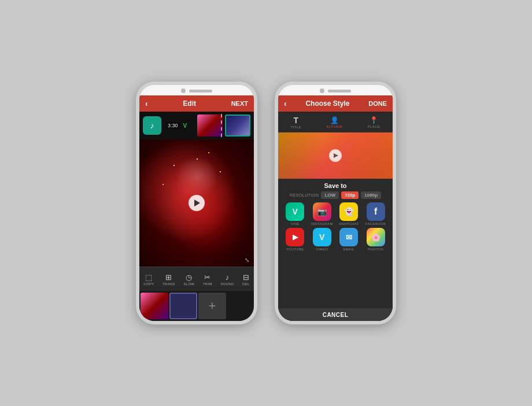 The height and width of the screenshot is (406, 532). What do you see at coordinates (335, 315) in the screenshot?
I see `cancel-bar: CANCEL` at bounding box center [335, 315].